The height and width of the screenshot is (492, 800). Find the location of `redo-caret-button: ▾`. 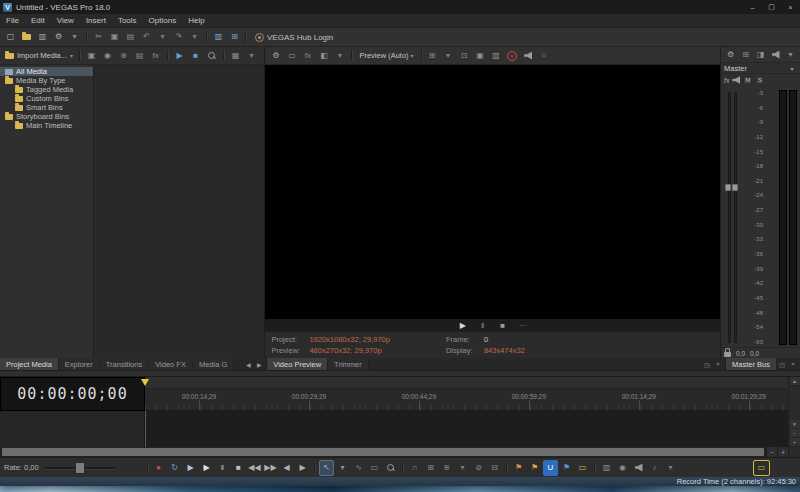

redo-caret-button: ▾ is located at coordinates (194, 37).